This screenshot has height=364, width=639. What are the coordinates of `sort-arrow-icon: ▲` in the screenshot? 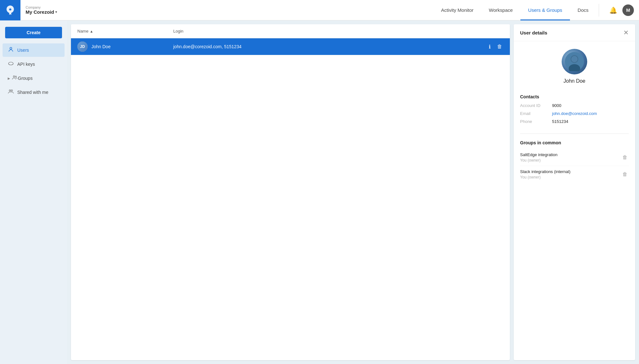 It's located at (91, 31).